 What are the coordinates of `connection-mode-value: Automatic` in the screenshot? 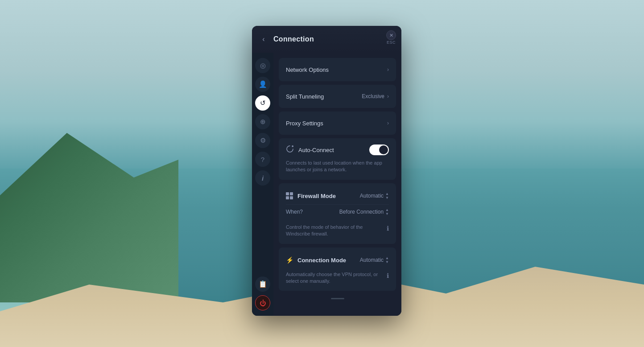 It's located at (372, 260).